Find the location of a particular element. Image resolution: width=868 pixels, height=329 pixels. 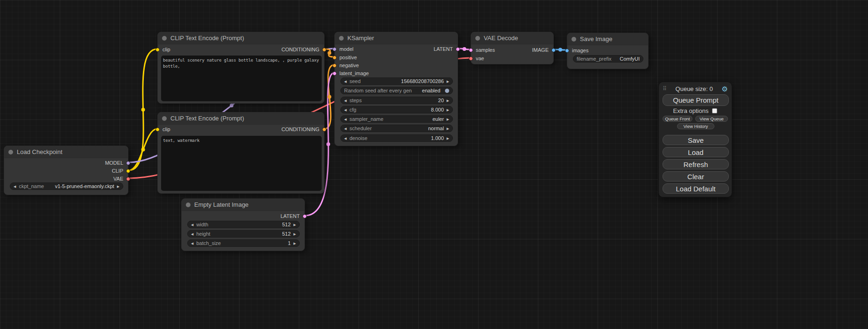

extra-options-checkbox is located at coordinates (714, 111).